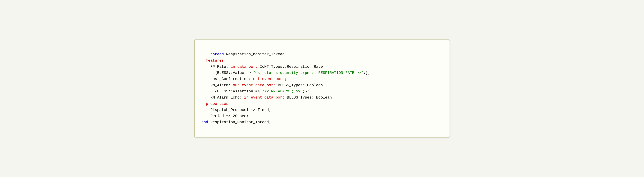  What do you see at coordinates (213, 61) in the screenshot?
I see `kw-features: features` at bounding box center [213, 61].